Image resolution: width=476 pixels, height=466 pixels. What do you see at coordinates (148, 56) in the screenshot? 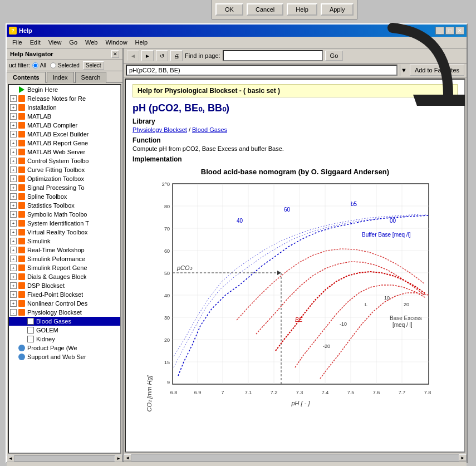
I see `forward-button: ►` at bounding box center [148, 56].